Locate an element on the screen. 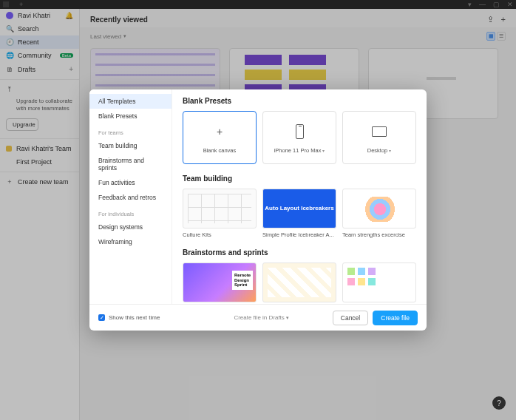 The width and height of the screenshot is (516, 420). modal-side-head-teams: For teams is located at coordinates (130, 131).